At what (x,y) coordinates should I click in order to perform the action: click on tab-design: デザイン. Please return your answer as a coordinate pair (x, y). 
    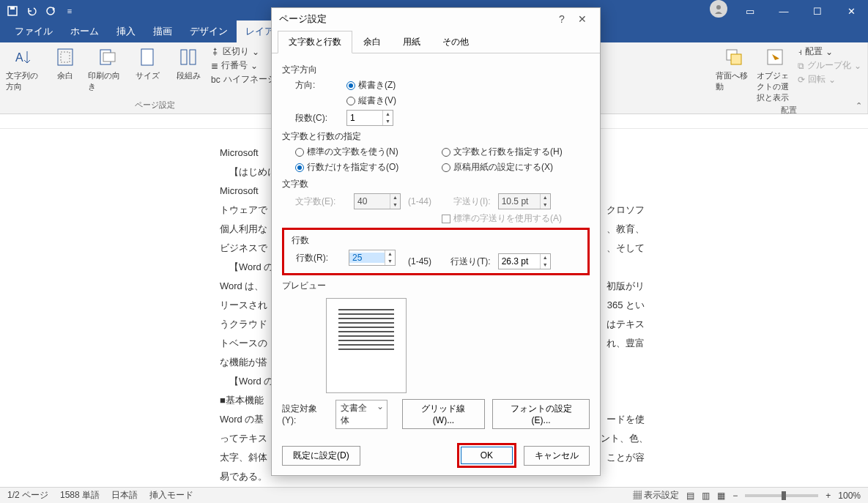
    Looking at the image, I should click on (209, 31).